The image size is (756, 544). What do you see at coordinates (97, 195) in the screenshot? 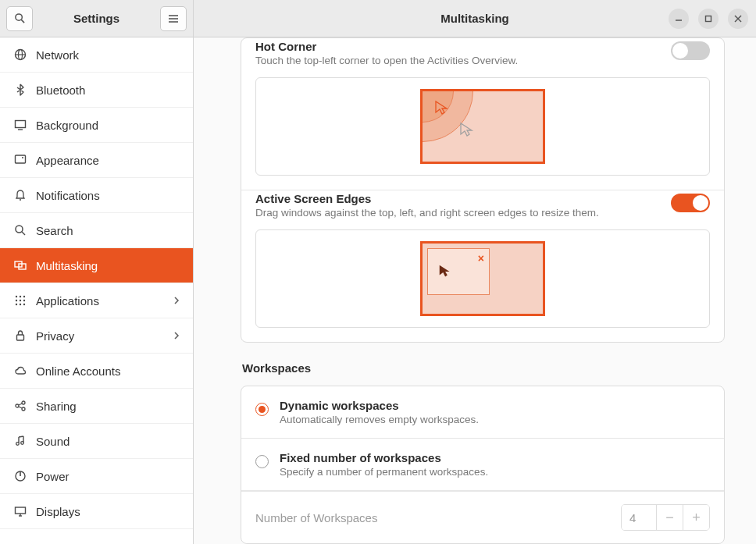
I see `sidebar-item-notifications: Notifications` at bounding box center [97, 195].